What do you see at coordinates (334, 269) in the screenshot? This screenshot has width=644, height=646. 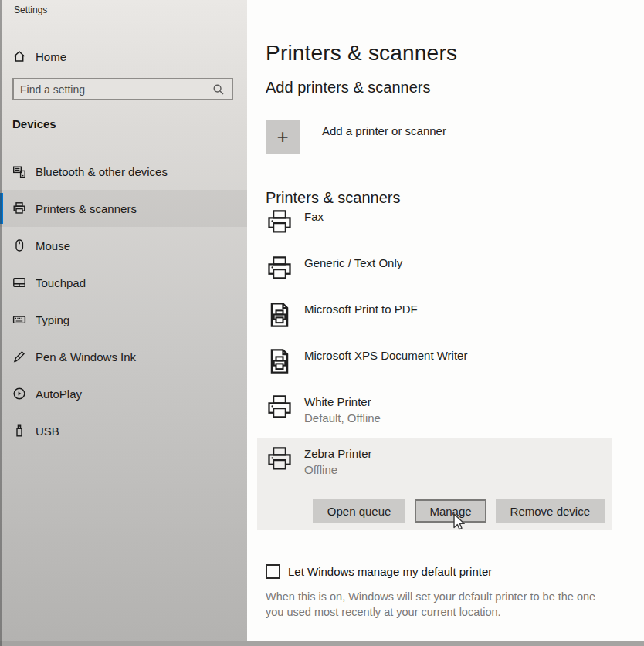 I see `printer-row-generic-text-only: Generic / Text Only` at bounding box center [334, 269].